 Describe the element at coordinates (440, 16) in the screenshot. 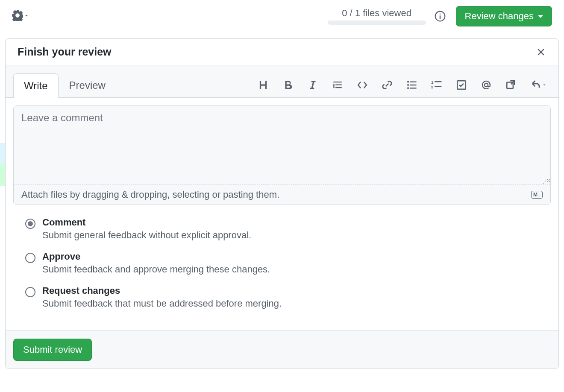

I see `info-icon` at that location.